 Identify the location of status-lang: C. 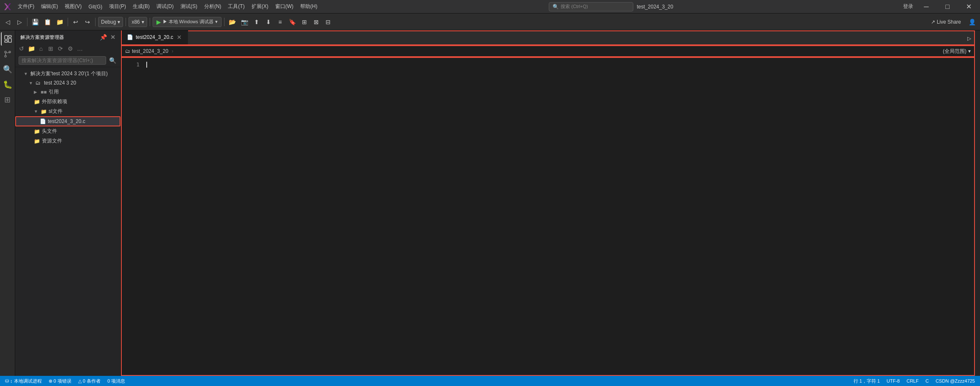
(927, 381).